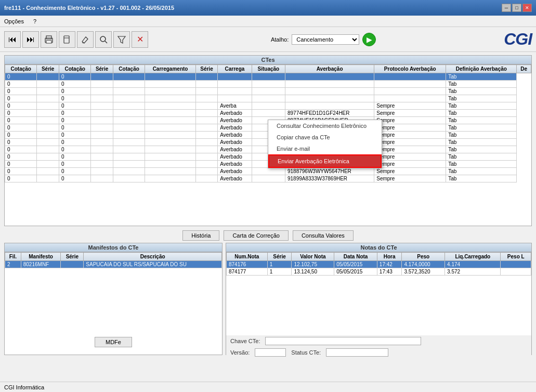 The height and width of the screenshot is (392, 536). I want to click on col-liq-carregado: Liq.Carregado, so click(473, 257).